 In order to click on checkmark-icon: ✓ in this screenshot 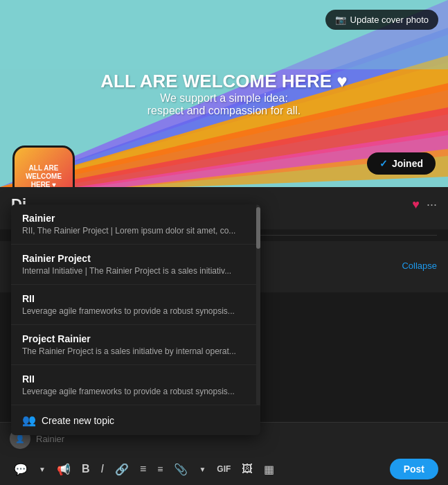, I will do `click(384, 164)`.